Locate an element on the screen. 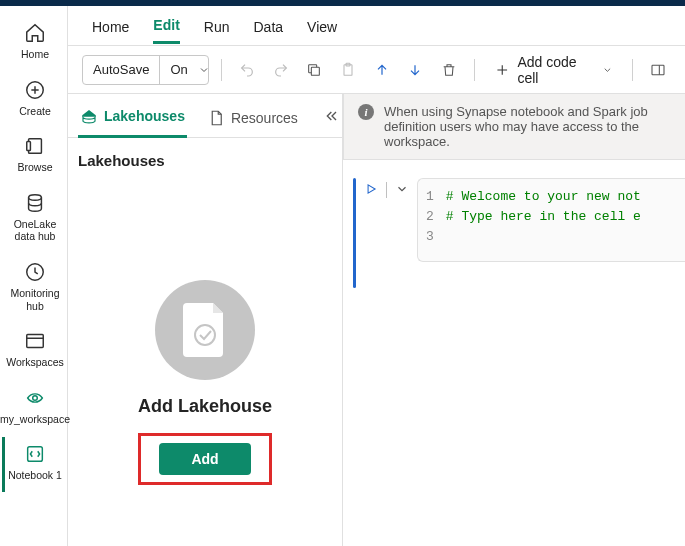  tab-data: Data is located at coordinates (269, 31).